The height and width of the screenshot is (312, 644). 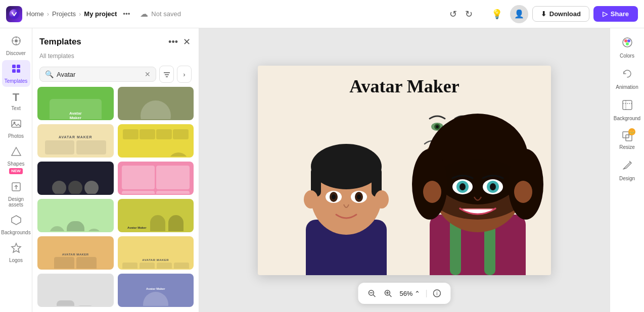 What do you see at coordinates (409, 294) in the screenshot?
I see `zoom-level: 56% ⌃` at bounding box center [409, 294].